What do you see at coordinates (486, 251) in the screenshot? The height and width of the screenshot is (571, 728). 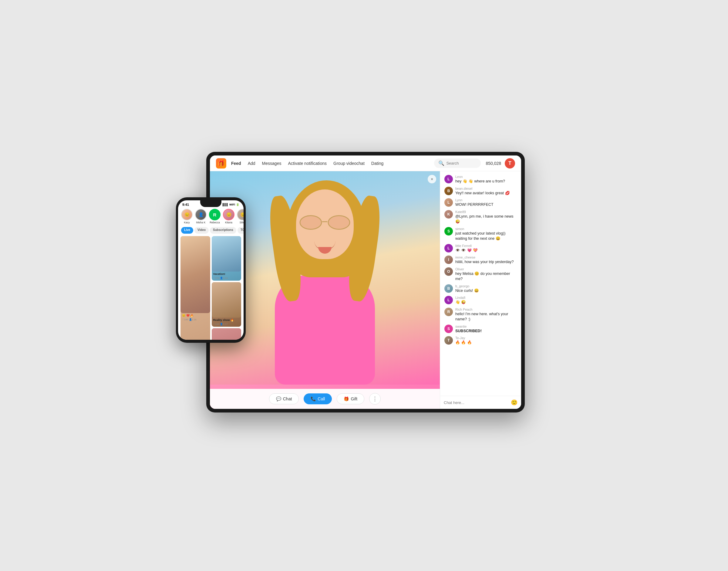 I see `text-ferrell: 👁️ 👁️ 💗 💝` at bounding box center [486, 251].